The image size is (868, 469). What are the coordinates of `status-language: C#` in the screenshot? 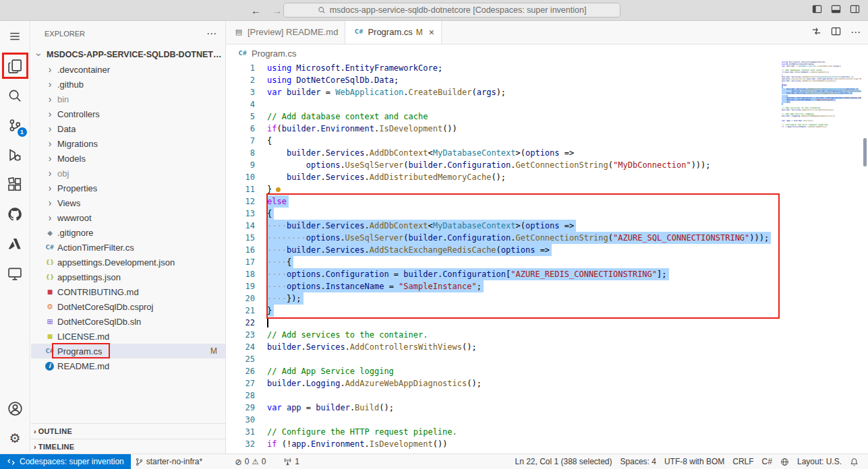 It's located at (768, 462).